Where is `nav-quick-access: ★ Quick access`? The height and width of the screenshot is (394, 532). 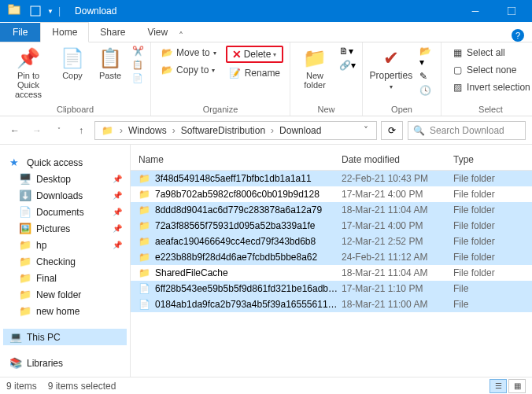 nav-quick-access: ★ Quick access is located at coordinates (65, 162).